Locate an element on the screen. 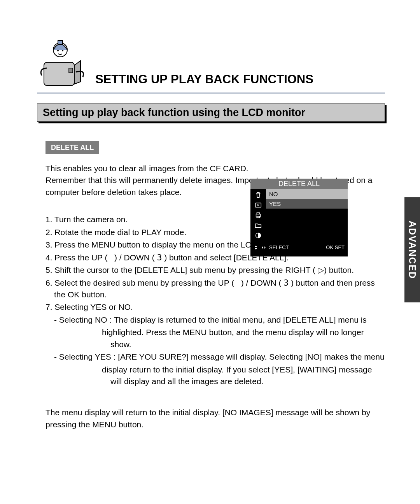  lcd-footer: SELECT OK SET is located at coordinates (299, 248).